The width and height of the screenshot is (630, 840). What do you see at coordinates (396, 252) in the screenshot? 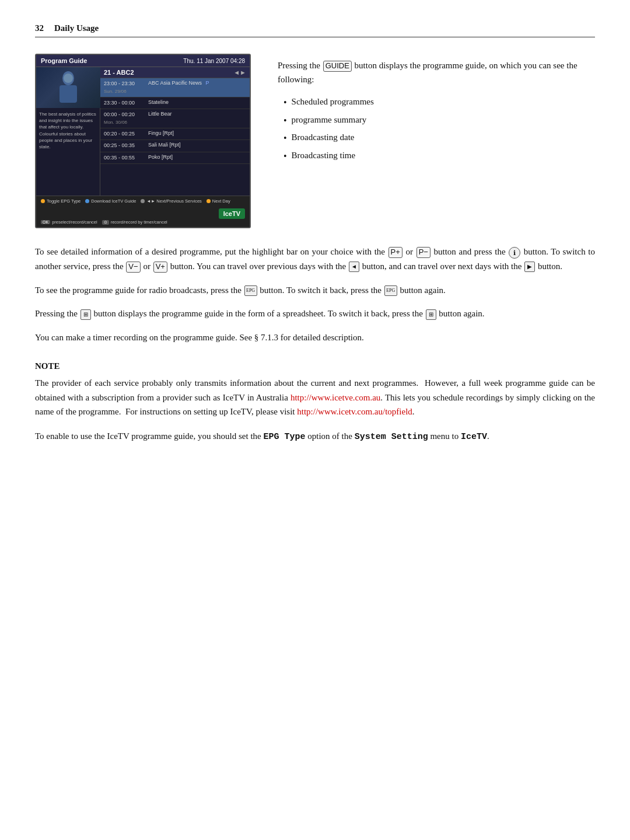
I see `pplus-key: P+` at bounding box center [396, 252].